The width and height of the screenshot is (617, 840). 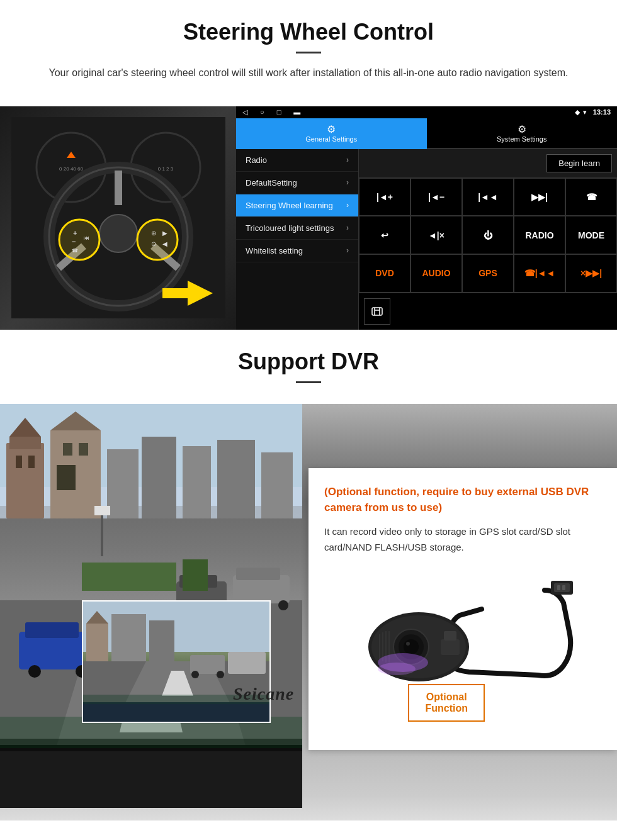 What do you see at coordinates (290, 228) in the screenshot?
I see `menu-tricolour-label: Tricoloured light settings` at bounding box center [290, 228].